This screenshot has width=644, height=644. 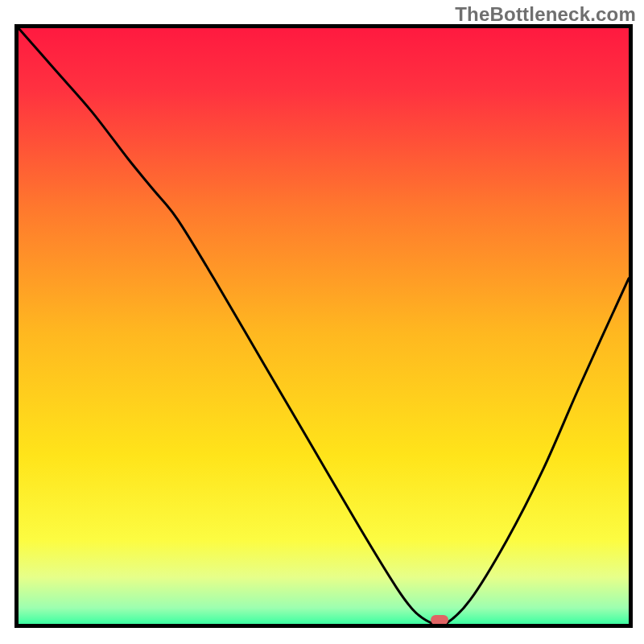 I want to click on watermark-text: TheBottleneck.com, so click(x=546, y=14).